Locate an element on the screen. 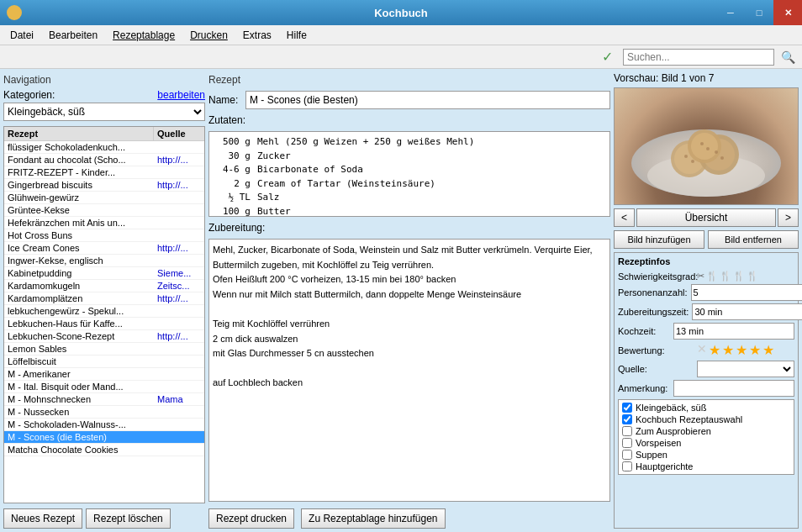  col-quelle: Quelle is located at coordinates (179, 134).